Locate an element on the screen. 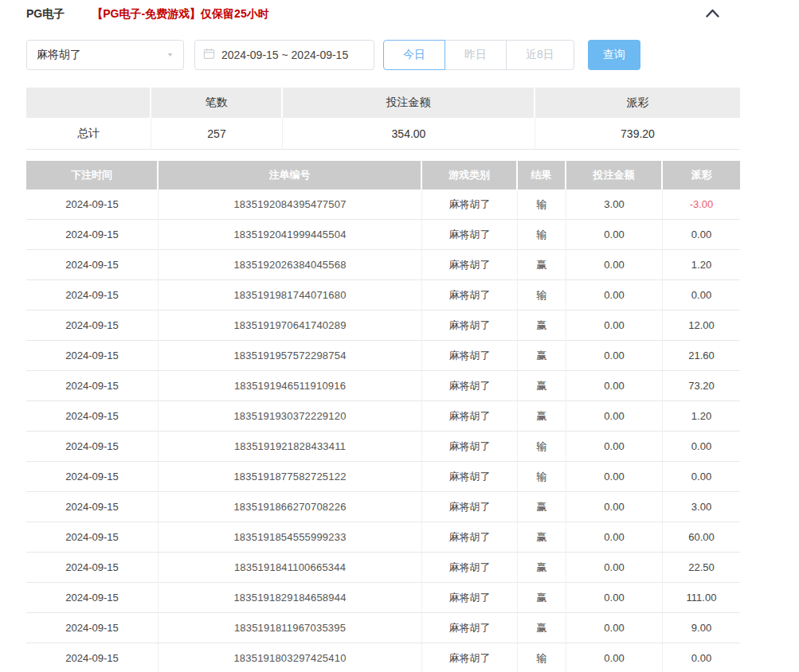 This screenshot has width=799, height=672. summary-table: 笔数 投注金额 派彩 总计 257 354.00 739.20 is located at coordinates (383, 119).